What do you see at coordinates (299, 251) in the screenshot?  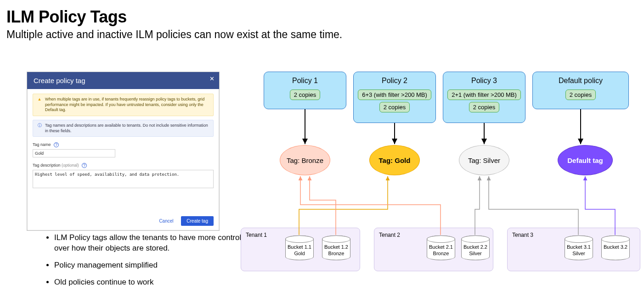 I see `bucket-label: Bucket 1.1Gold` at bounding box center [299, 251].